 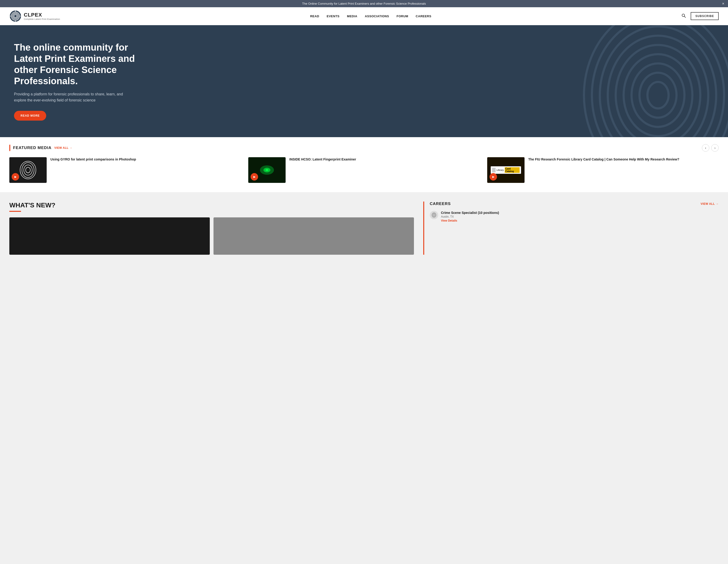 I want to click on top-banner: The Online Community for Latent Print Ex…, so click(x=364, y=4).